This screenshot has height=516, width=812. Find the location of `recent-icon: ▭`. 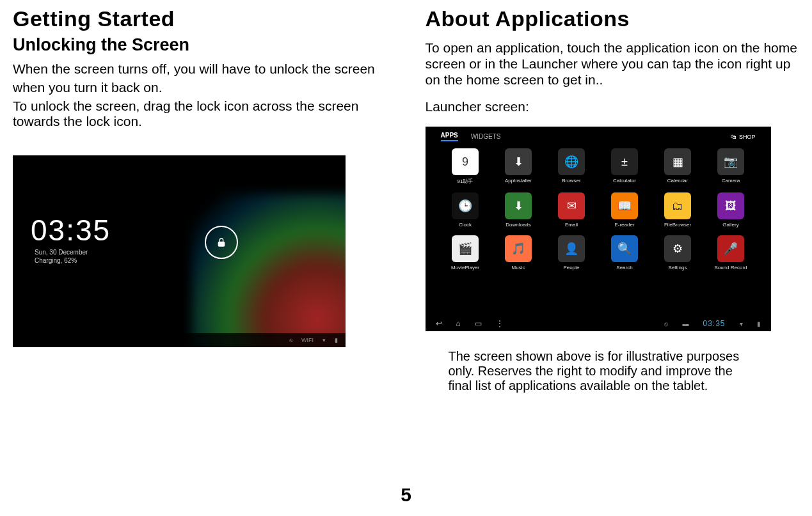

recent-icon: ▭ is located at coordinates (479, 324).